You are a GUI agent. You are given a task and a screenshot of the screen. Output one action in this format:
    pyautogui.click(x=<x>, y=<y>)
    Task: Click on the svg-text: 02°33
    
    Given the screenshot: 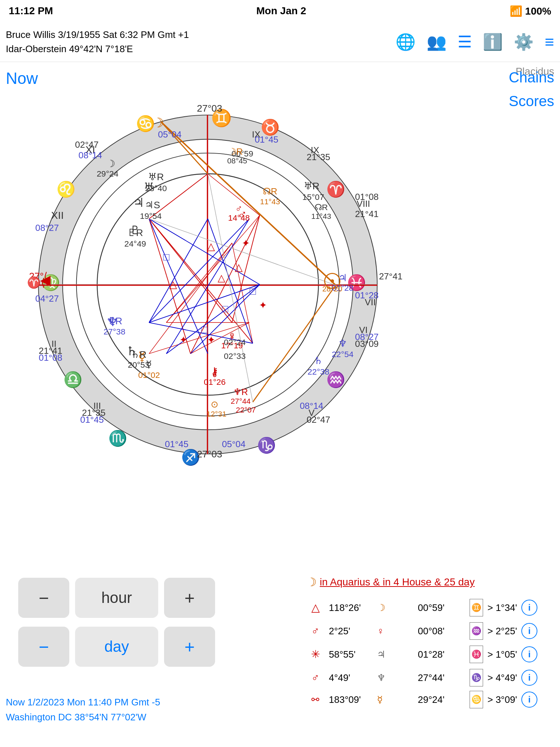 What is the action you would take?
    pyautogui.click(x=235, y=356)
    